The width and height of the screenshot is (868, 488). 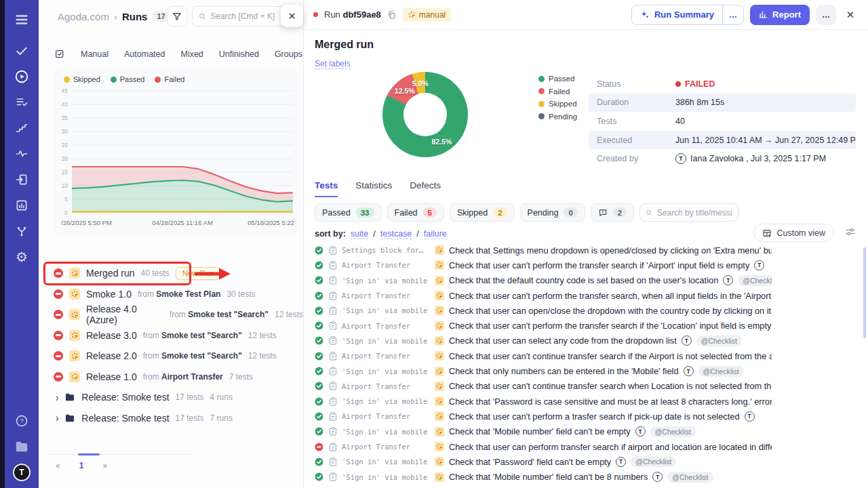 What do you see at coordinates (553, 213) in the screenshot?
I see `filter-chip: Pending 0` at bounding box center [553, 213].